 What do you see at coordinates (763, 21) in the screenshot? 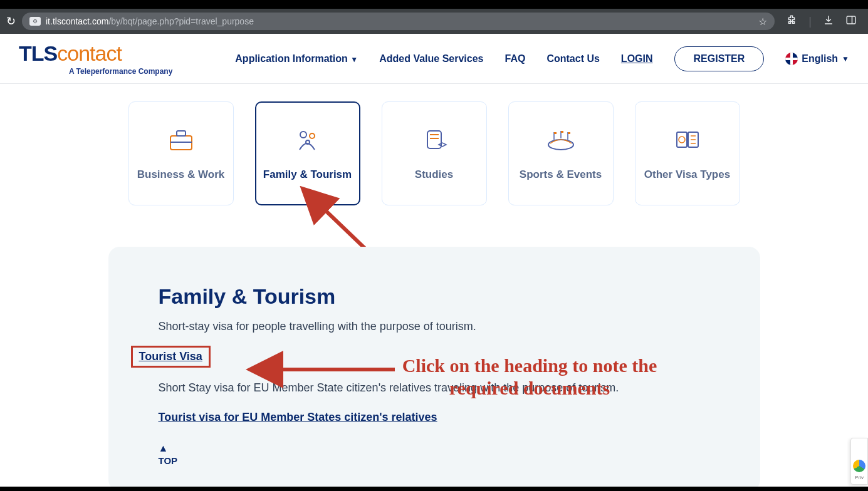
I see `bookmark-star-icon: ☆` at bounding box center [763, 21].